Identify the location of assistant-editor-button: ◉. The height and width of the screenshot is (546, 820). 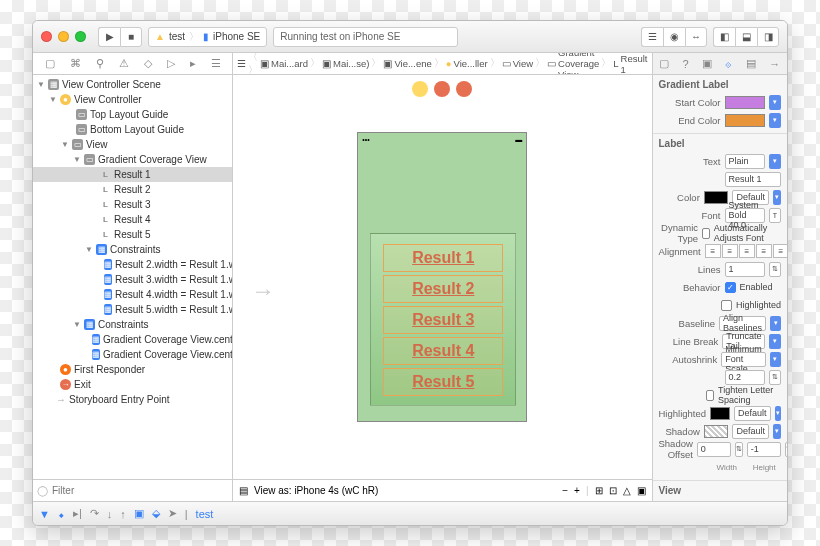
(674, 37).